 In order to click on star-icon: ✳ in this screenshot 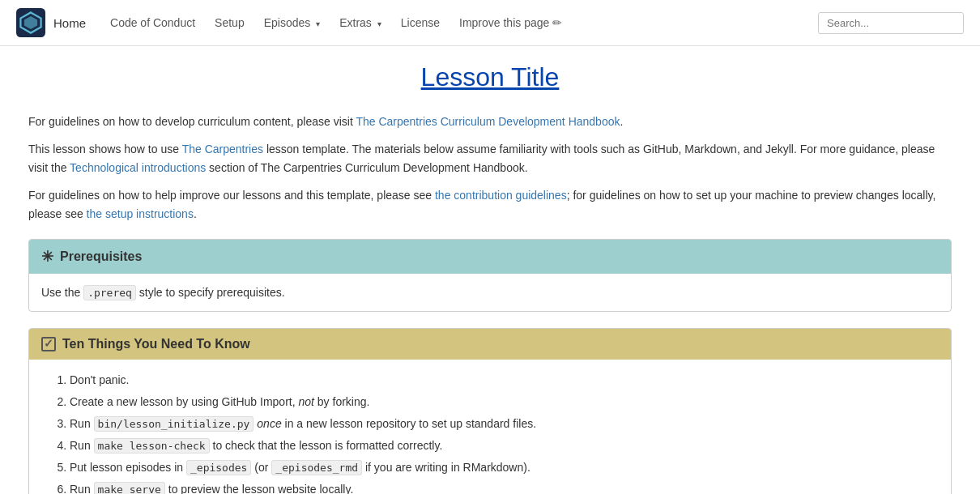, I will do `click(47, 257)`.